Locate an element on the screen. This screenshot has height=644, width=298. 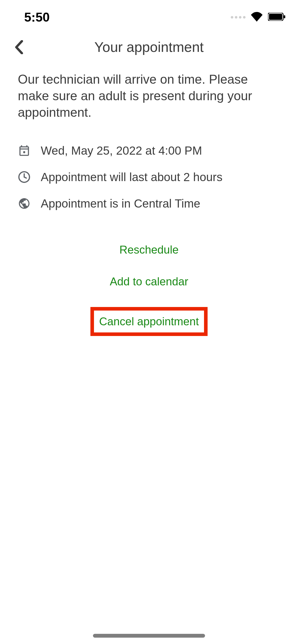
duration-text: Appointment will last about 2 hours is located at coordinates (131, 177).